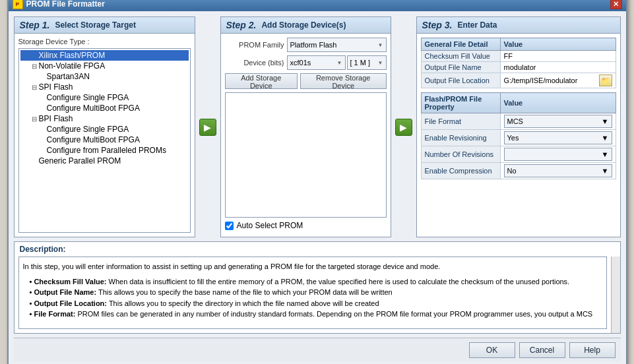  Describe the element at coordinates (404, 127) in the screenshot. I see `arrow2-container: ▶` at that location.